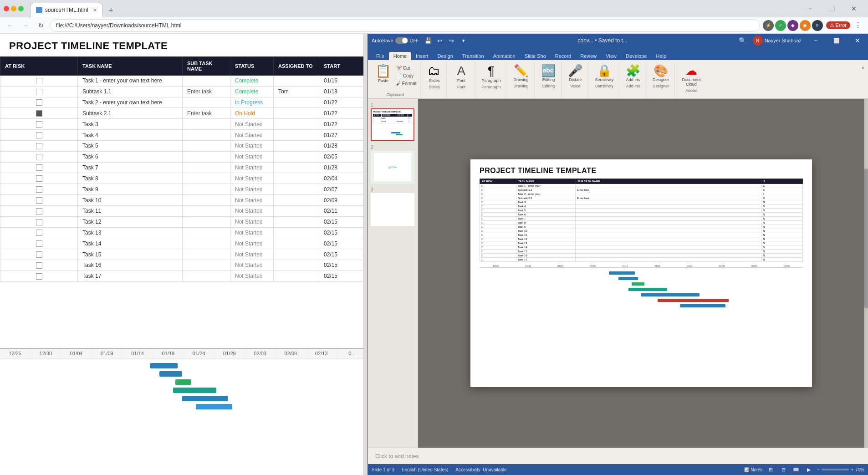 The height and width of the screenshot is (475, 868). I want to click on gantt-date-0203: 02/03, so click(260, 353).